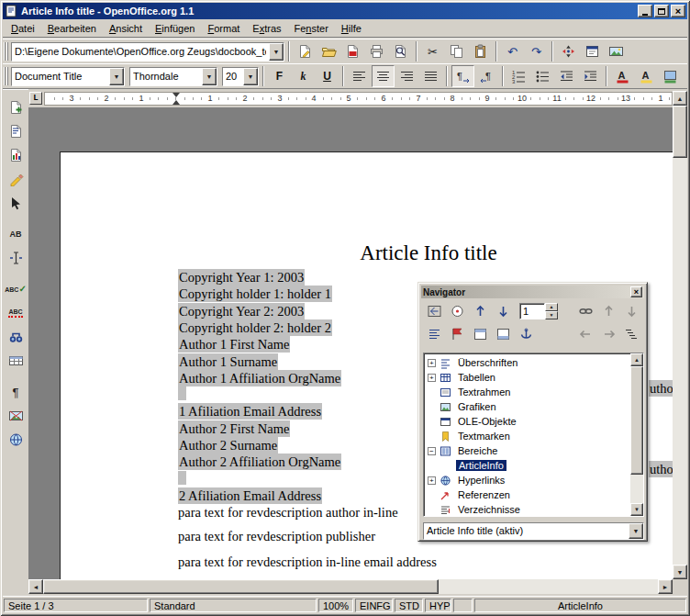 This screenshot has width=690, height=616. I want to click on demote-level-button, so click(608, 334).